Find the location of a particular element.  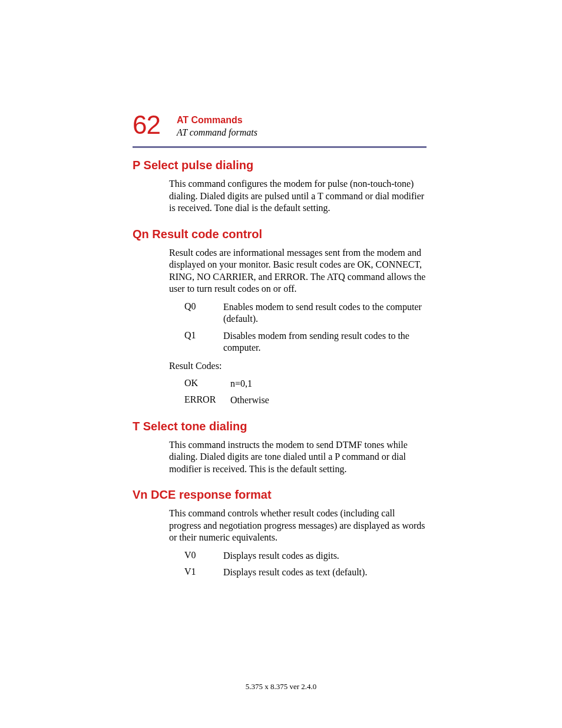

option-term: V1 is located at coordinates (204, 572).